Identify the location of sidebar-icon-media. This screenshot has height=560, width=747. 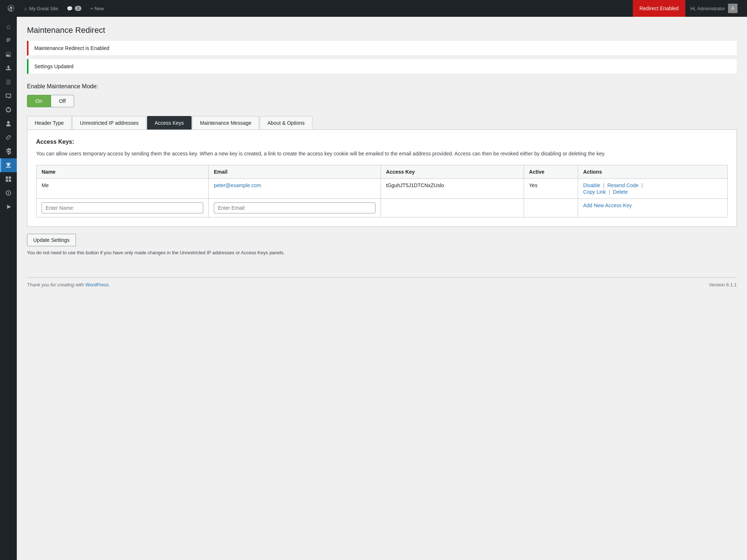
(8, 54).